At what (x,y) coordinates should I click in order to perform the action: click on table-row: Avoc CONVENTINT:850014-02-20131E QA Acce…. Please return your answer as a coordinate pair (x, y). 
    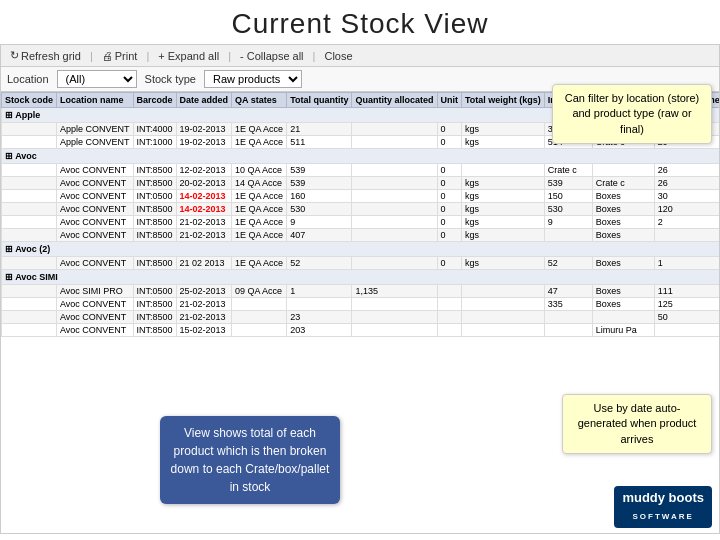
    Looking at the image, I should click on (362, 210).